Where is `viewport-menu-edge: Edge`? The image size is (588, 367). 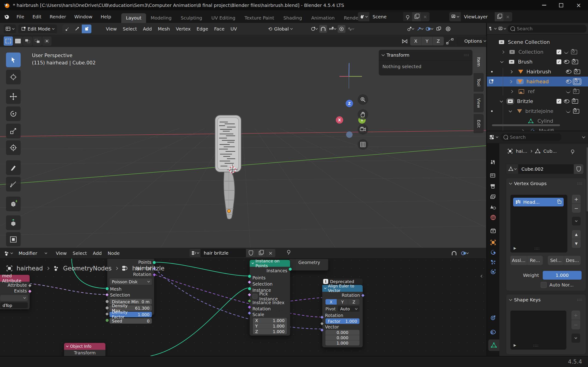 viewport-menu-edge: Edge is located at coordinates (202, 29).